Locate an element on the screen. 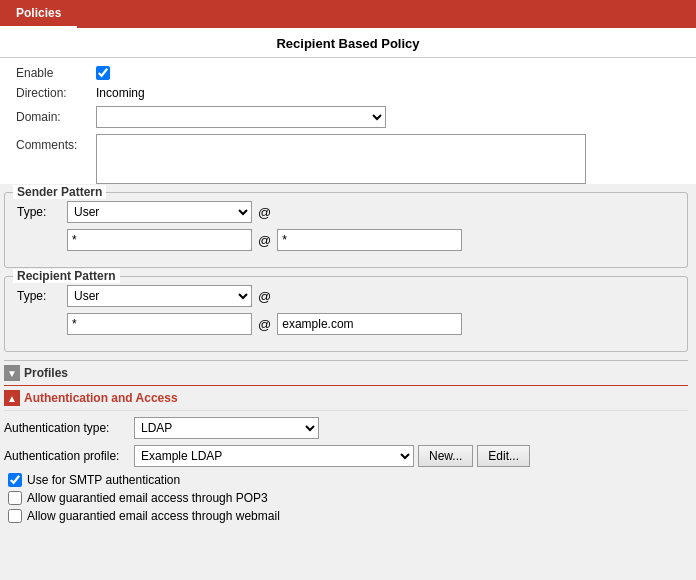 Image resolution: width=696 pixels, height=580 pixels. auth-type-select: LDAP None Basic Certificate is located at coordinates (226, 428).